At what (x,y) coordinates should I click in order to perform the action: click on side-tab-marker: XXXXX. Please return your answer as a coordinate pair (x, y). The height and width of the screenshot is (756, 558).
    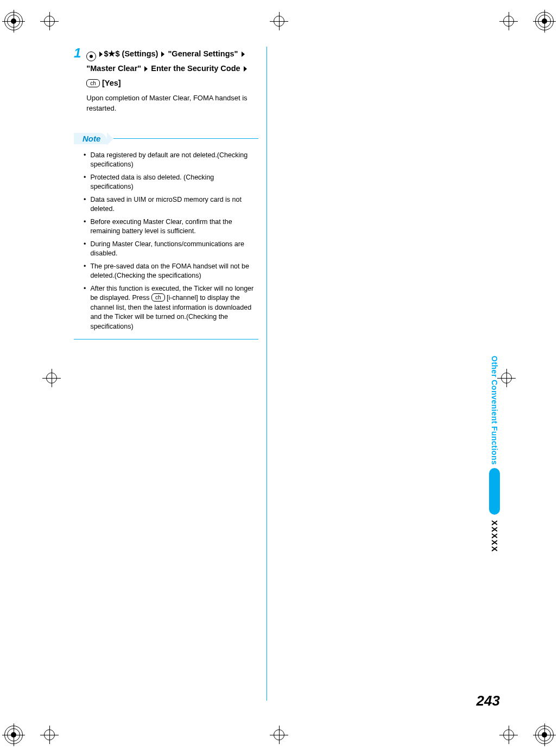
    Looking at the image, I should click on (495, 536).